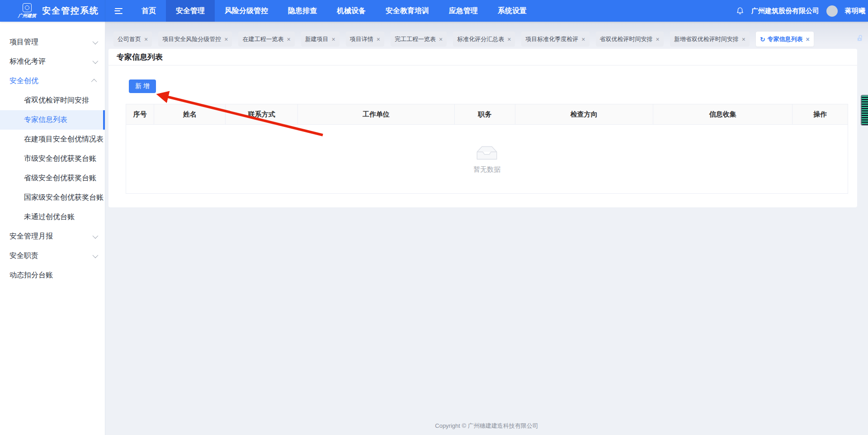  Describe the element at coordinates (52, 229) in the screenshot. I see `sidebar: 项目管理 标准化考评 安全创优 省双优检评时间安排 专家信息列表 在建项目安全创…` at that location.